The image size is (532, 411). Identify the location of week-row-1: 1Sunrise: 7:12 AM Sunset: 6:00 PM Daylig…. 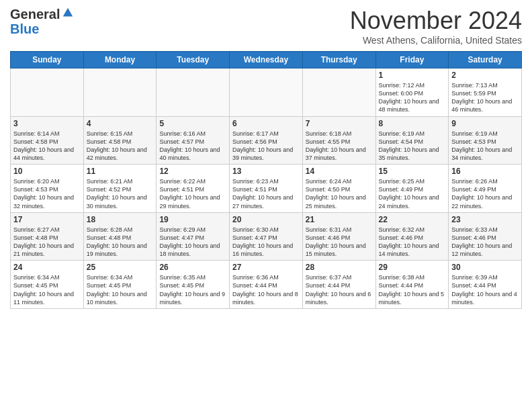
(266, 93).